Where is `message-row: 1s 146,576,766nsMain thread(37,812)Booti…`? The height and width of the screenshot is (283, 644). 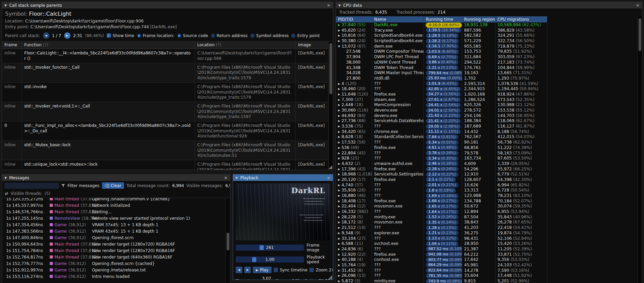
message-row: 1s 146,576,766nsMain thread(37,812)Booti… is located at coordinates (117, 212).